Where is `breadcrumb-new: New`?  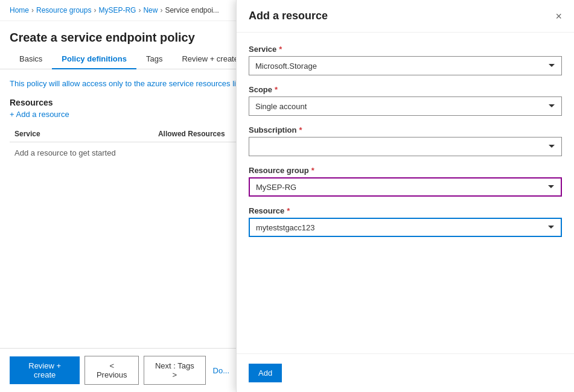
breadcrumb-new: New is located at coordinates (150, 10).